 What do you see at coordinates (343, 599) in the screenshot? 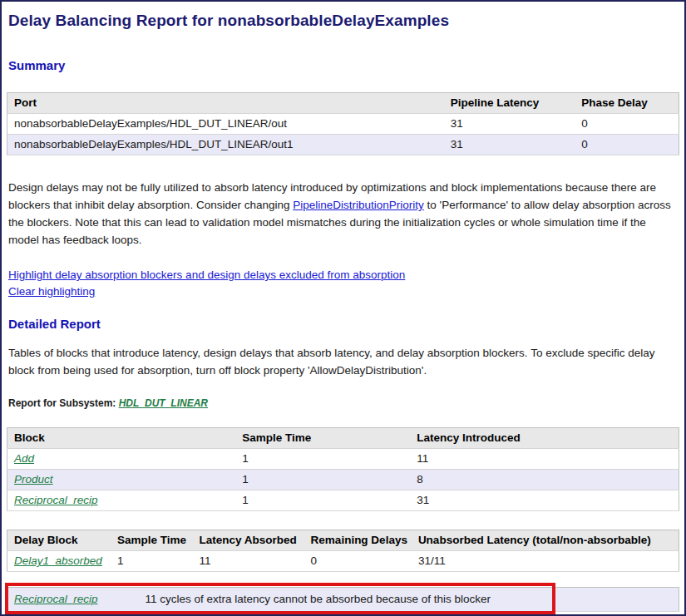
I see `blockers-table: Reciprocal_recip 11 cycles of extra late…` at bounding box center [343, 599].